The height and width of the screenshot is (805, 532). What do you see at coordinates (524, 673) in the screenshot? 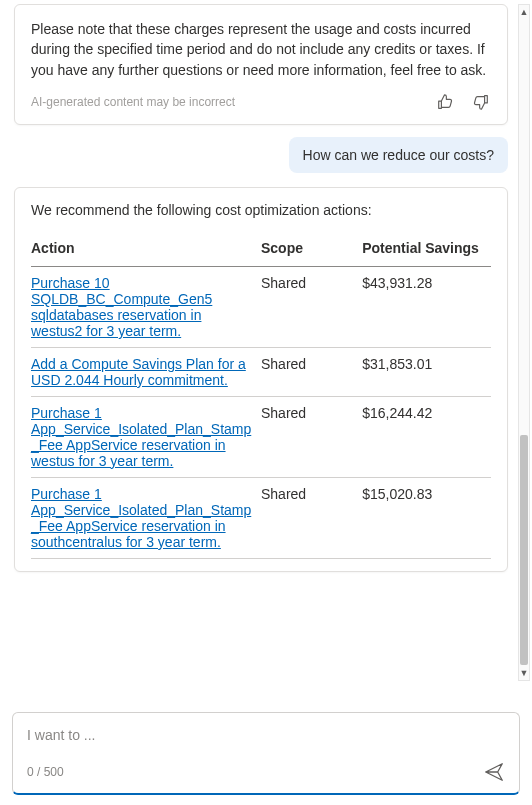
I see `scroll-down-icon: ▼` at bounding box center [524, 673].